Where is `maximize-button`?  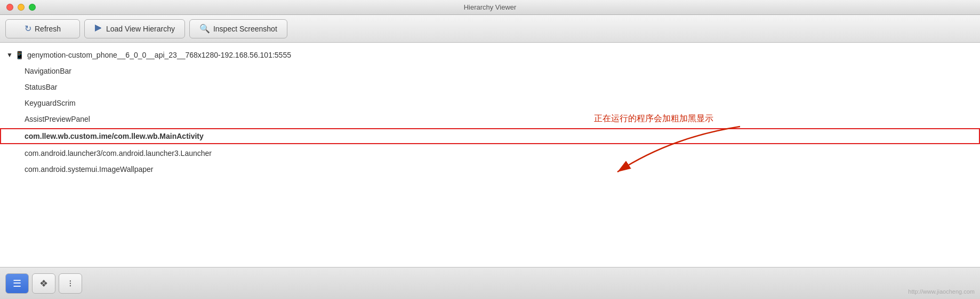 maximize-button is located at coordinates (32, 7).